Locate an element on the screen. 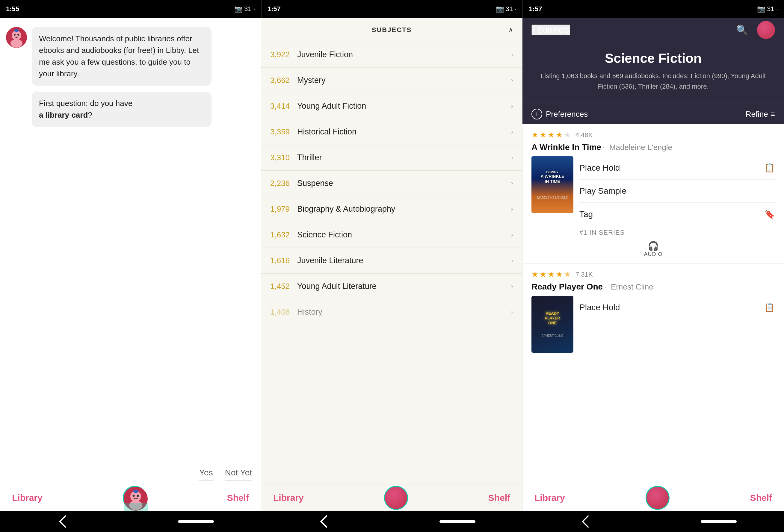  bottom-home-panel1 is located at coordinates (196, 522).